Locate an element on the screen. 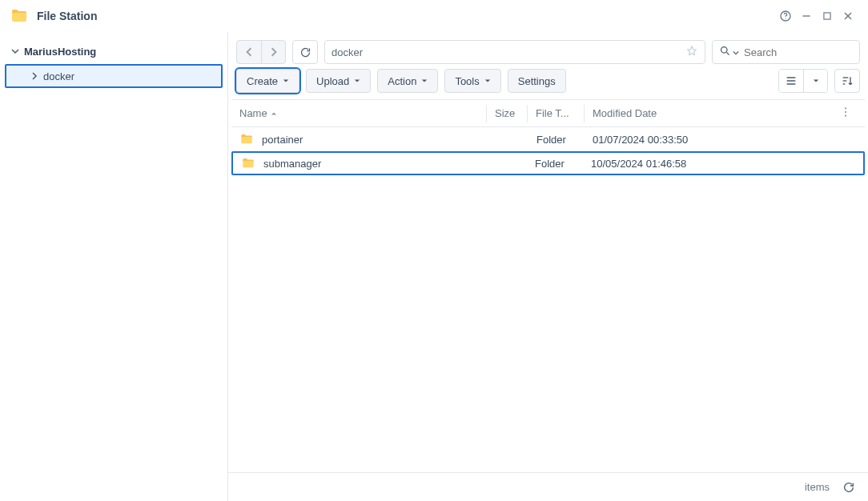 The image size is (868, 501). app-icon is located at coordinates (19, 16).